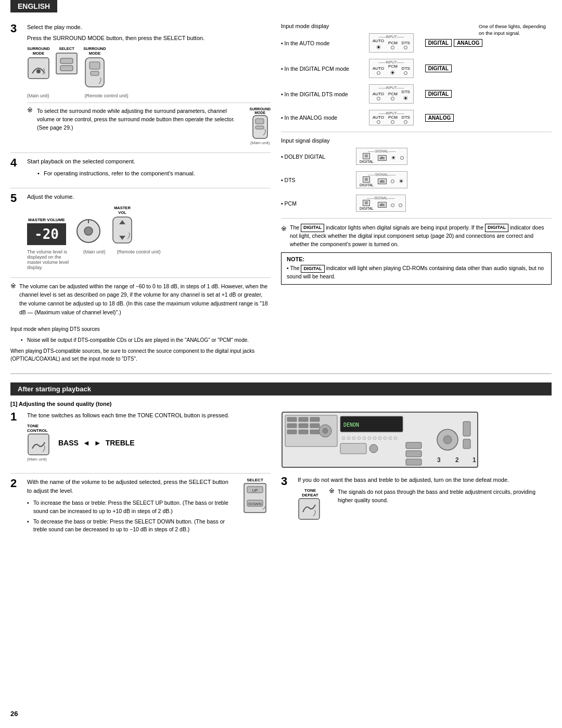 This screenshot has width=562, height=728. What do you see at coordinates (393, 120) in the screenshot?
I see `analog-led-pcm: PCM` at bounding box center [393, 120].